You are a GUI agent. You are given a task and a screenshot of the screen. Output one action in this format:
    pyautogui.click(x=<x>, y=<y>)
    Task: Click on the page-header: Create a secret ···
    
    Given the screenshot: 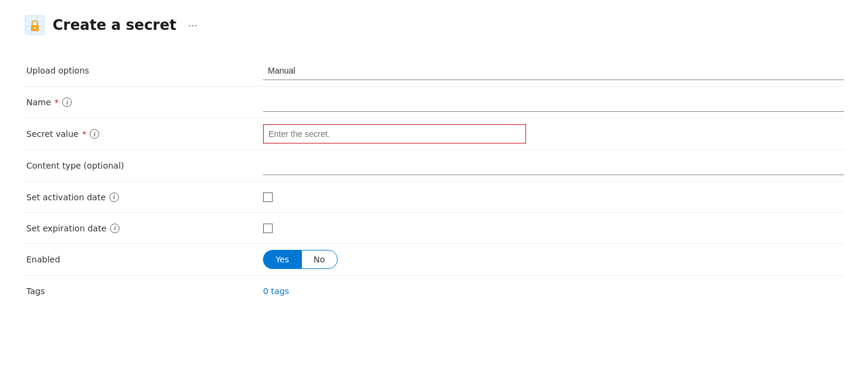 What is the action you would take?
    pyautogui.click(x=434, y=25)
    